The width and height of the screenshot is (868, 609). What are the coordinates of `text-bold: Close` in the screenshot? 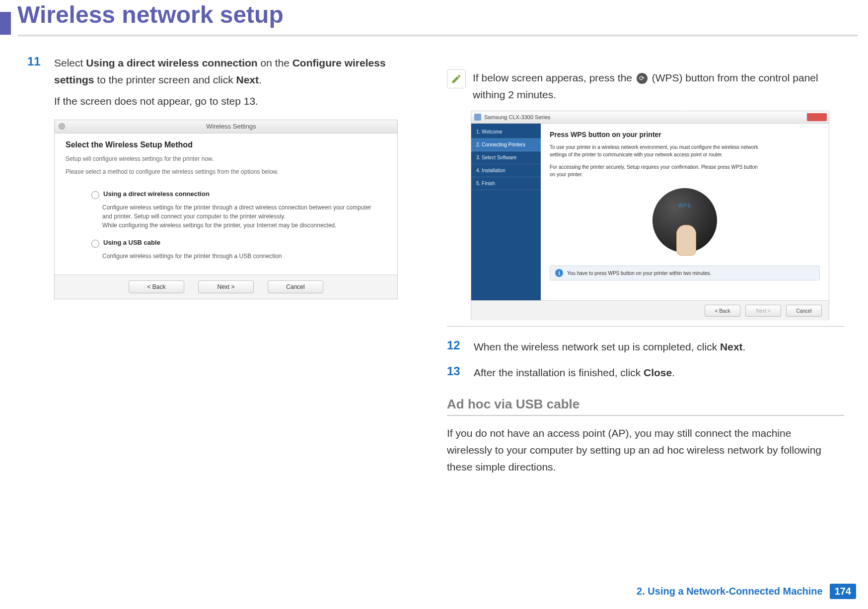 It's located at (657, 372).